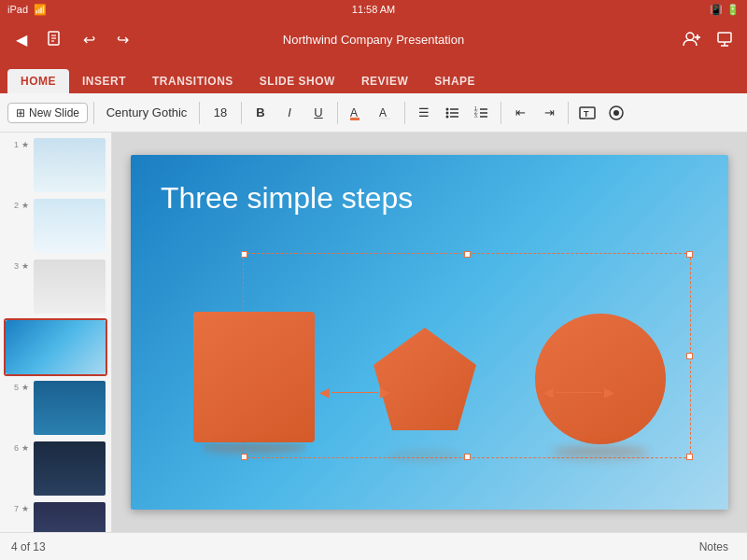  I want to click on new-slide-icon: ⊞, so click(21, 113).